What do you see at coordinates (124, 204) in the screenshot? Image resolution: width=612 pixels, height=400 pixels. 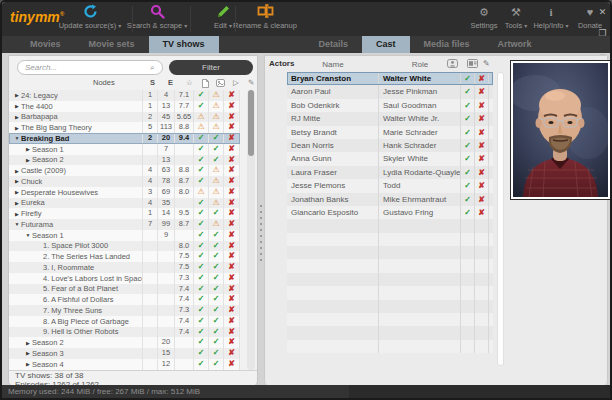 I see `tree-row: ▶Eureka435✓⚠✘` at bounding box center [124, 204].